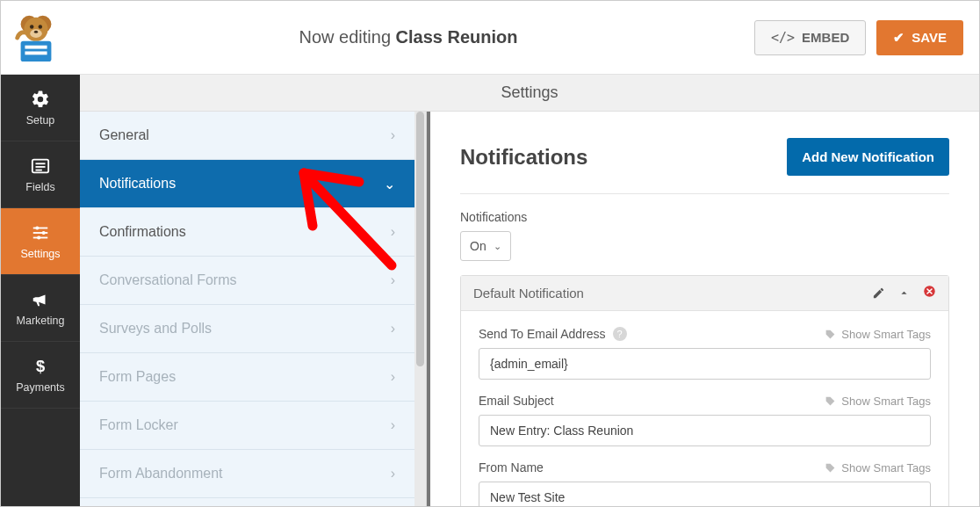 The height and width of the screenshot is (507, 980). What do you see at coordinates (420, 239) in the screenshot?
I see `scroll-thumb` at bounding box center [420, 239].